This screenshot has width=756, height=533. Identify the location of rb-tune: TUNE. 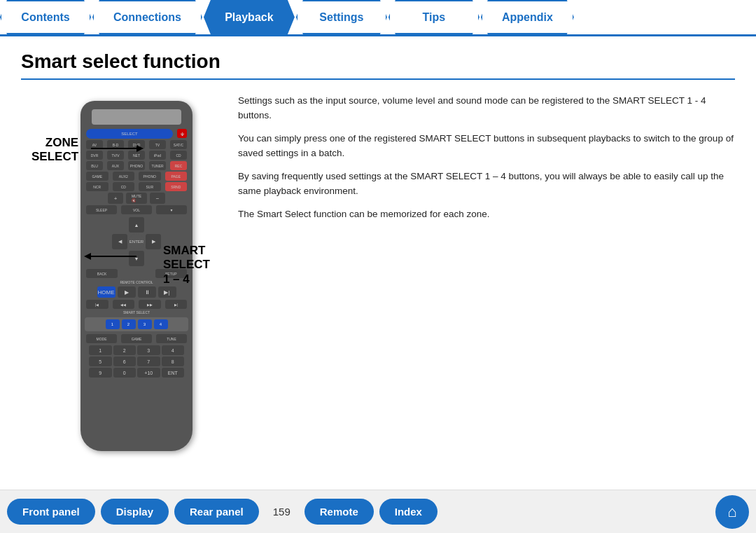
(172, 339).